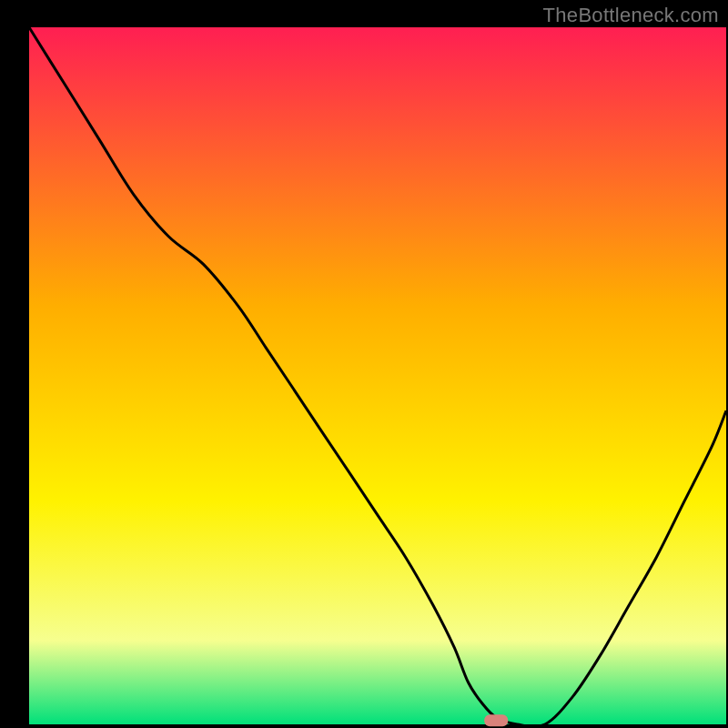 The height and width of the screenshot is (728, 728). Describe the element at coordinates (632, 15) in the screenshot. I see `watermark-text: TheBottleneck.com` at that location.